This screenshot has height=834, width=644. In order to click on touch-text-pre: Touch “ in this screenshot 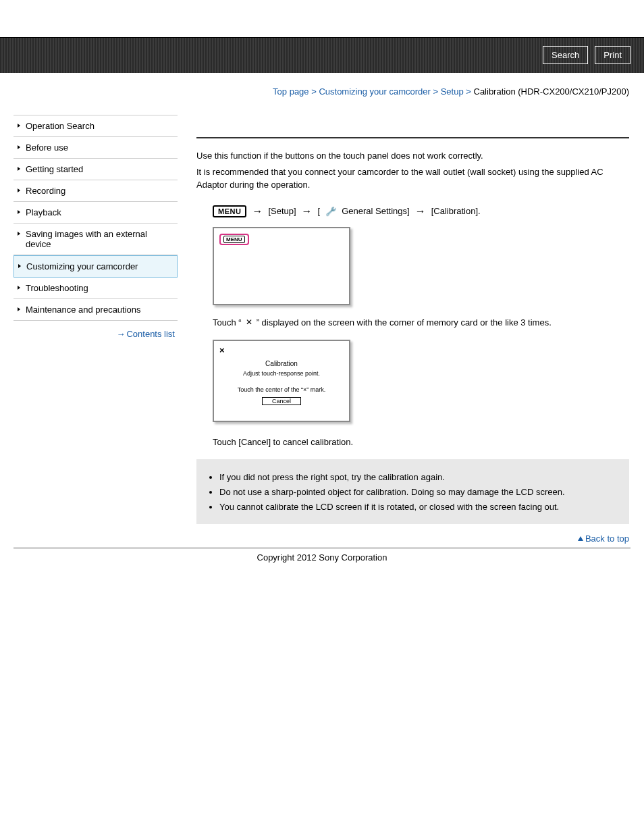, I will do `click(227, 323)`.